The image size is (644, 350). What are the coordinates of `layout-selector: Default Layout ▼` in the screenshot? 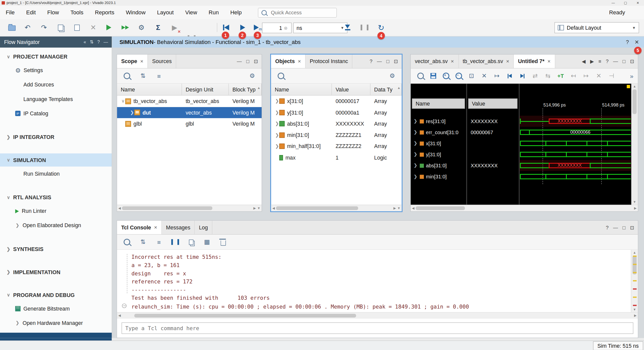 It's located at (597, 28).